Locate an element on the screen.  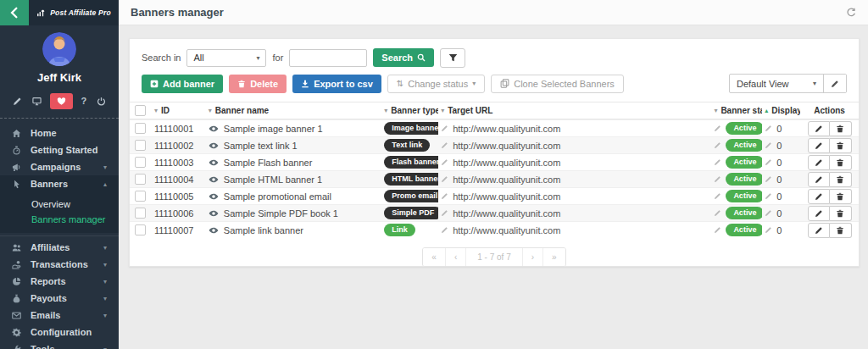
search-scope-select: All ▾ is located at coordinates (226, 58).